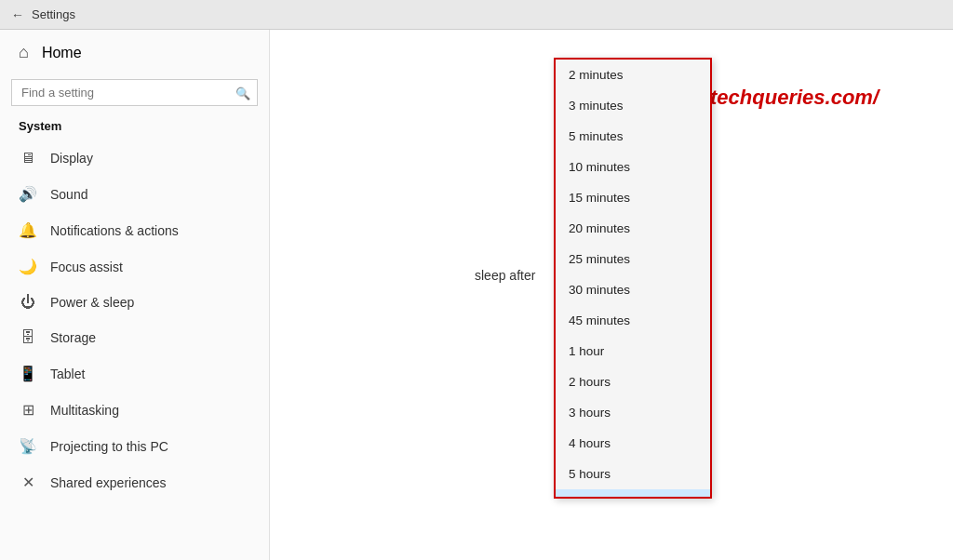  What do you see at coordinates (134, 409) in the screenshot?
I see `sidebar-item-multitasking: ⊞ Multitasking` at bounding box center [134, 409].